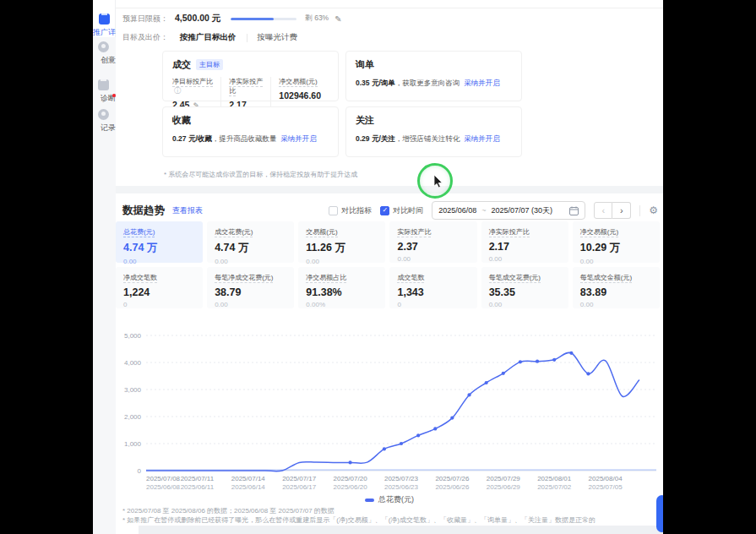 Image resolution: width=756 pixels, height=534 pixels. Describe the element at coordinates (432, 242) in the screenshot. I see `metric-card: 实际投产比2.370.00` at that location.